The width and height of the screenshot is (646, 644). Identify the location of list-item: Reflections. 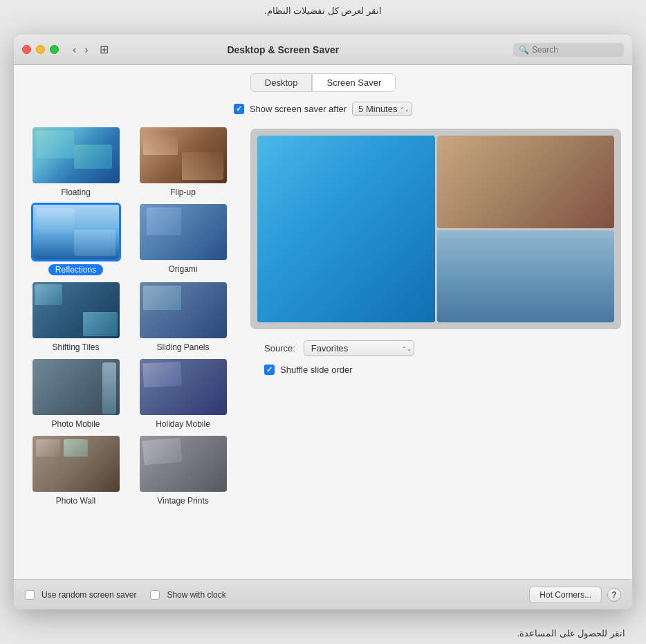
(76, 239).